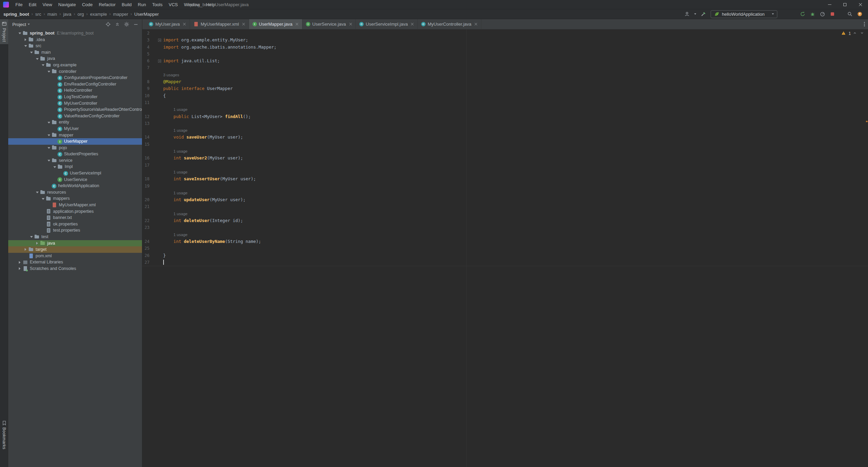 This screenshot has width=868, height=467. What do you see at coordinates (127, 5) in the screenshot?
I see `menu-build: Build` at bounding box center [127, 5].